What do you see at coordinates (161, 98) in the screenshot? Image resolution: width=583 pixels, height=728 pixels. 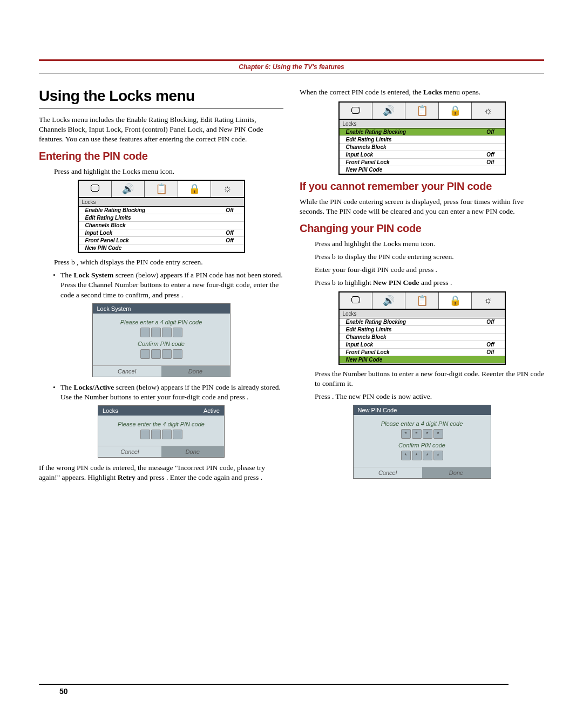 I see `page-title: Using the Locks menu` at bounding box center [161, 98].